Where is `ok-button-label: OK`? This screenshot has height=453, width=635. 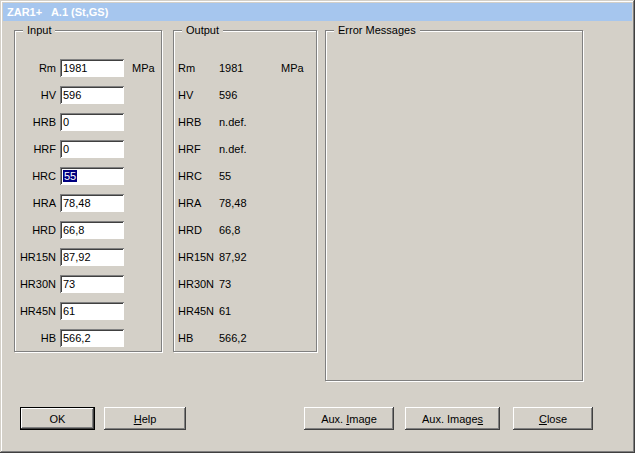 ok-button-label: OK is located at coordinates (58, 419).